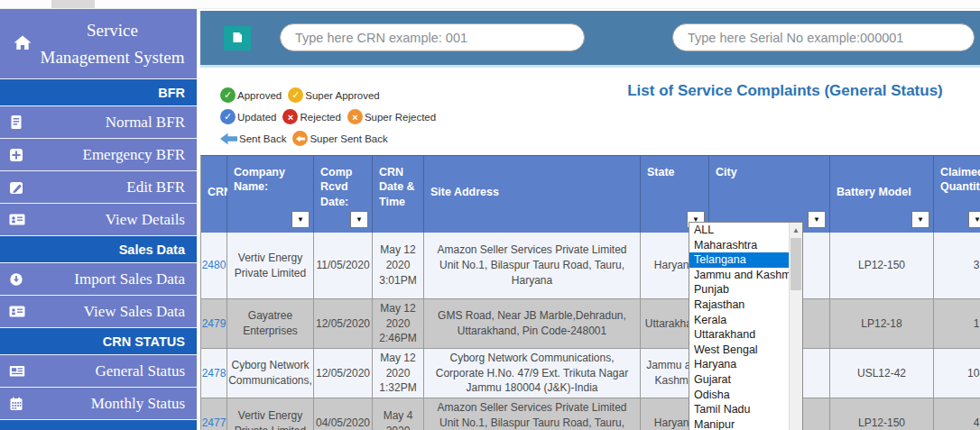 This screenshot has width=980, height=430. What do you see at coordinates (108, 220) in the screenshot?
I see `sidebar-item-label: View Details` at bounding box center [108, 220].